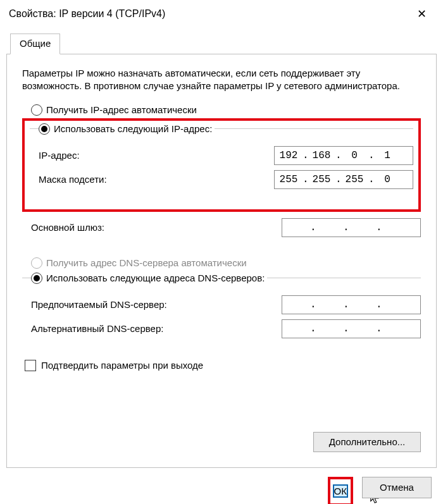 Image resolution: width=443 pixels, height=504 pixels. I want to click on dns-preferred-input: . . ., so click(351, 305).